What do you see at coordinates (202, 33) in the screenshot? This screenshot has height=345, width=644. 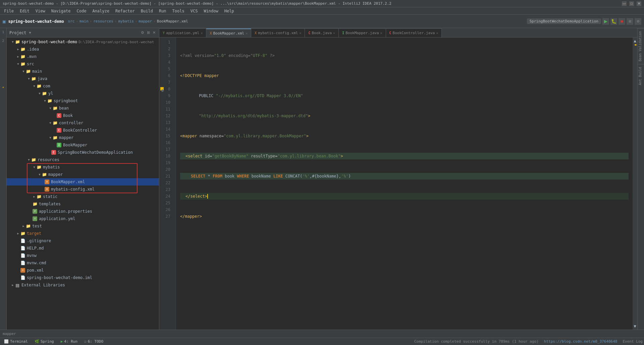 I see `tab-close-yml: ✕` at bounding box center [202, 33].